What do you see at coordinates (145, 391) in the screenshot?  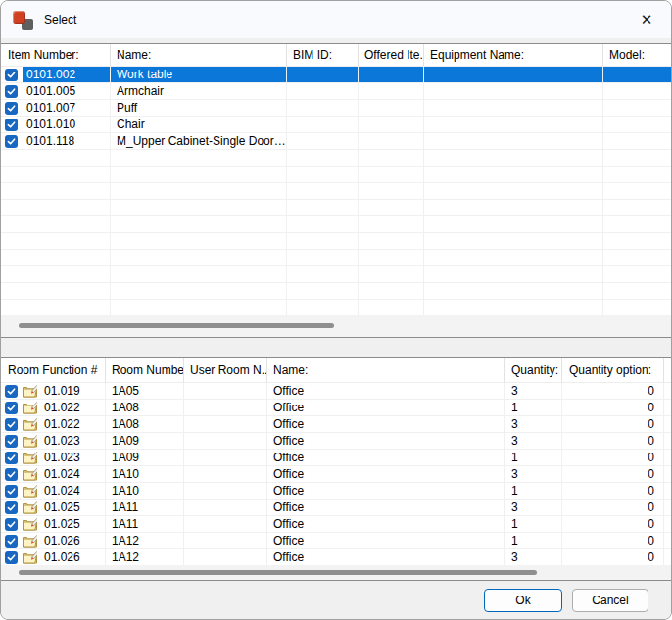 I see `cell-room-number: 1A05` at bounding box center [145, 391].